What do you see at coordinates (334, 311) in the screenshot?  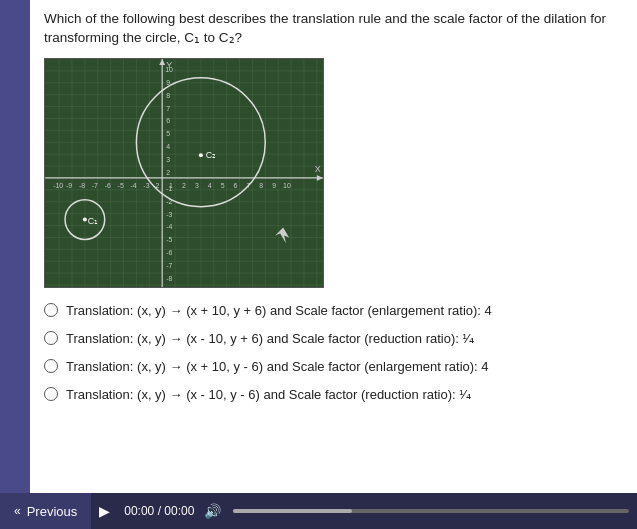 I see `answer-option-a: Translation: (x, y) → (x + 10, y + 6) an…` at bounding box center [334, 311].